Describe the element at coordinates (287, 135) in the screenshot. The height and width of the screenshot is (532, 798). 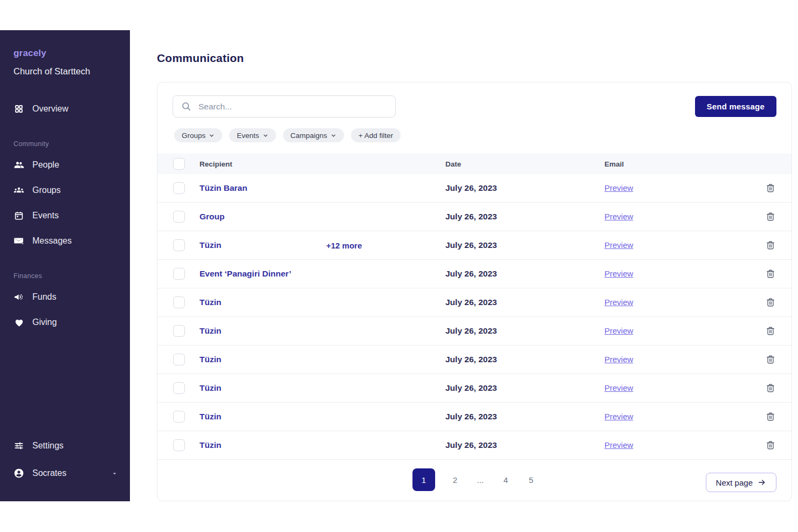
I see `filter-chips: Groups Events Campaigns + Add filter` at that location.